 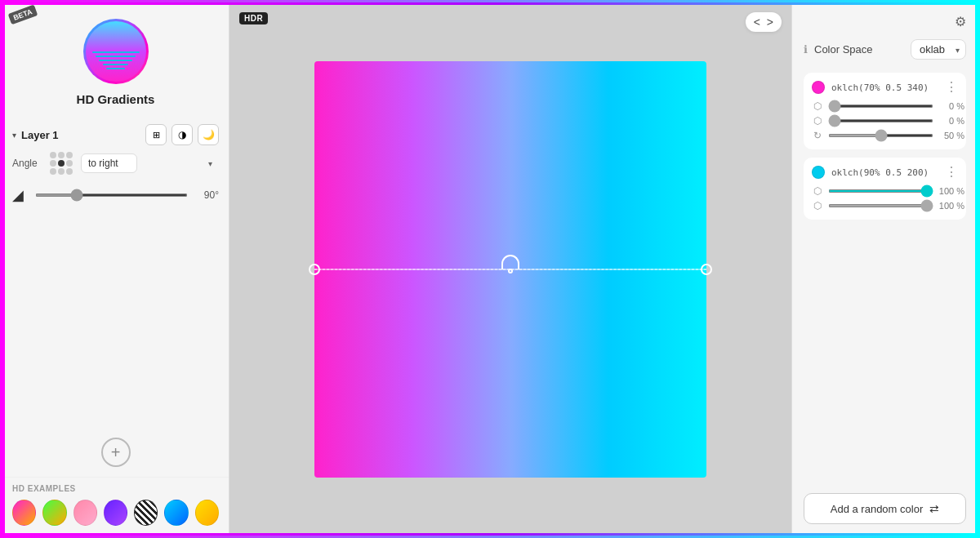 What do you see at coordinates (61, 155) in the screenshot?
I see `dot-tc` at bounding box center [61, 155].